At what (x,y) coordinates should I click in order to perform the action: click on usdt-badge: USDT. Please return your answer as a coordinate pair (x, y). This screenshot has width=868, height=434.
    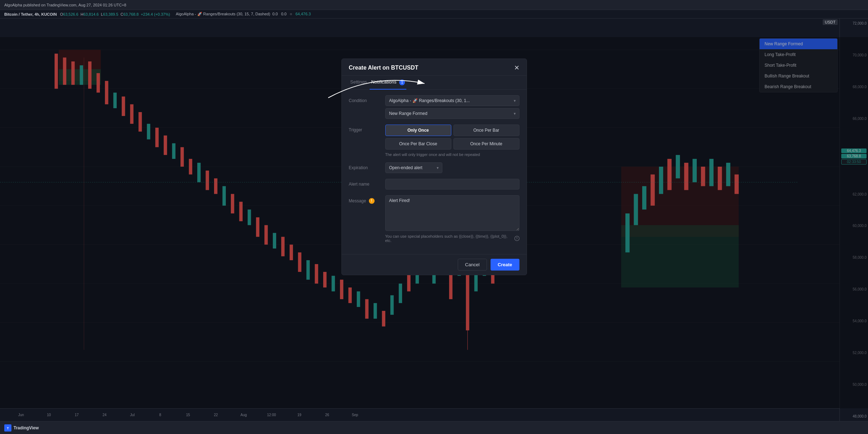
    Looking at the image, I should click on (830, 22).